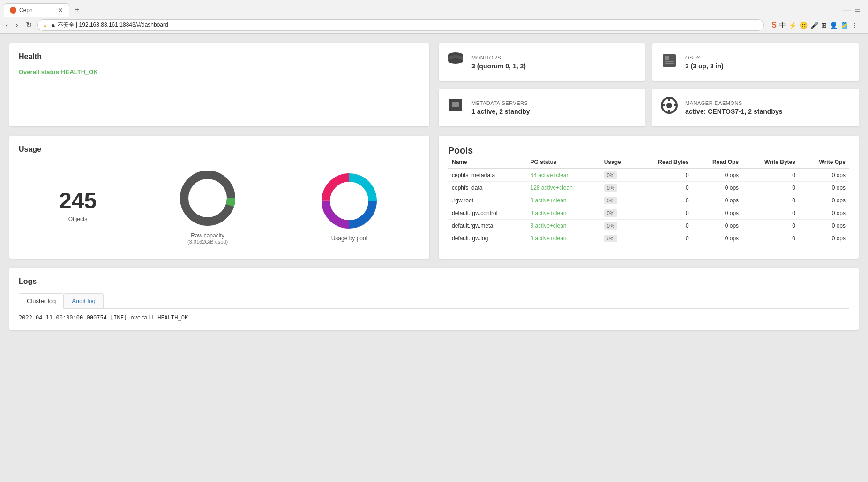 The height and width of the screenshot is (482, 868). Describe the element at coordinates (26, 10) in the screenshot. I see `tab-title: Ceph` at that location.